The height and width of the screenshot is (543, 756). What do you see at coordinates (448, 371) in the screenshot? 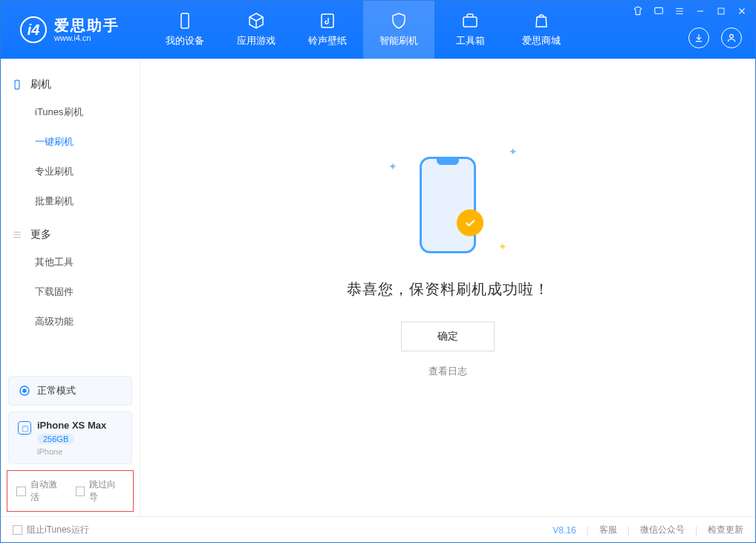
I see `view-log-link: 查看日志` at bounding box center [448, 371].